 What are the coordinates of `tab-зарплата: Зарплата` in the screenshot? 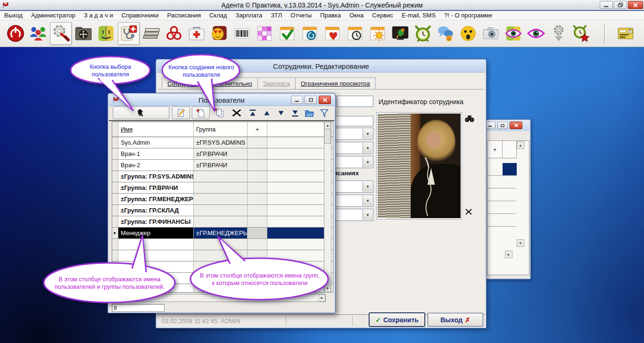 It's located at (277, 83).